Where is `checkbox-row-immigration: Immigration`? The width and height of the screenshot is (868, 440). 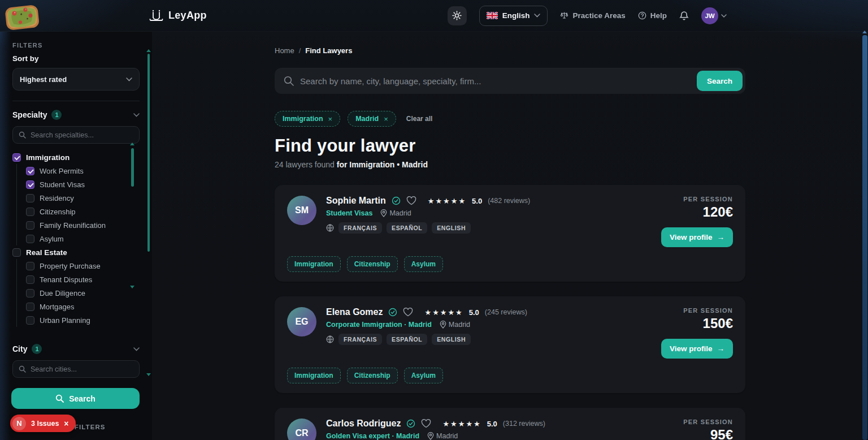 checkbox-row-immigration: Immigration is located at coordinates (76, 157).